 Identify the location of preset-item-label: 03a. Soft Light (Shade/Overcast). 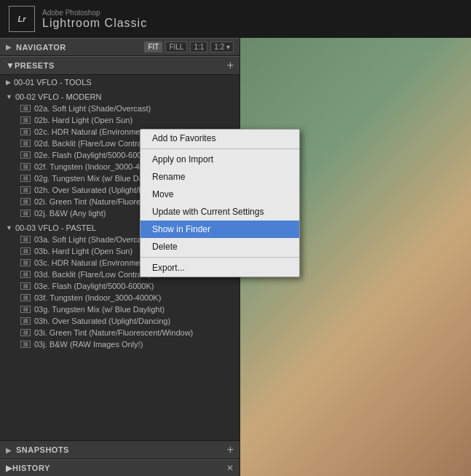
(92, 239).